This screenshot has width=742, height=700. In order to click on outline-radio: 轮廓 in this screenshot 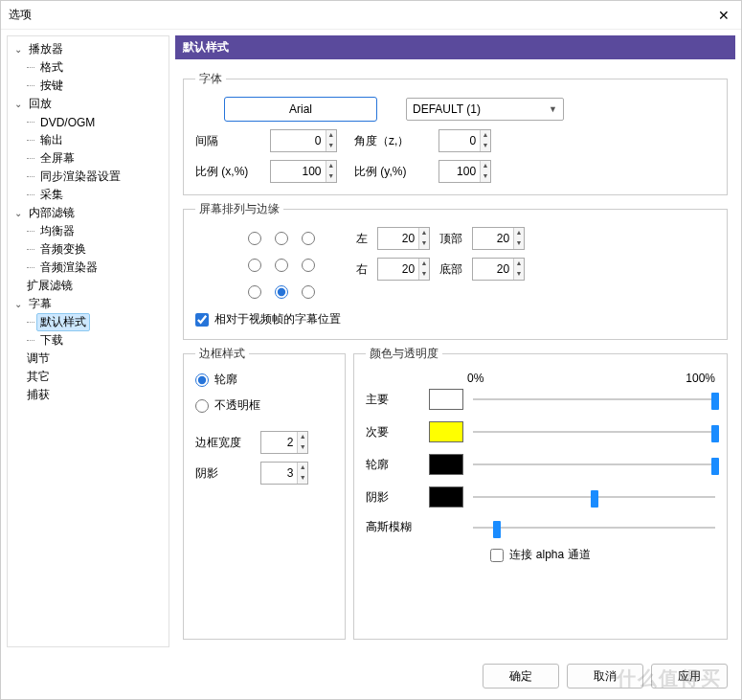, I will do `click(264, 379)`.